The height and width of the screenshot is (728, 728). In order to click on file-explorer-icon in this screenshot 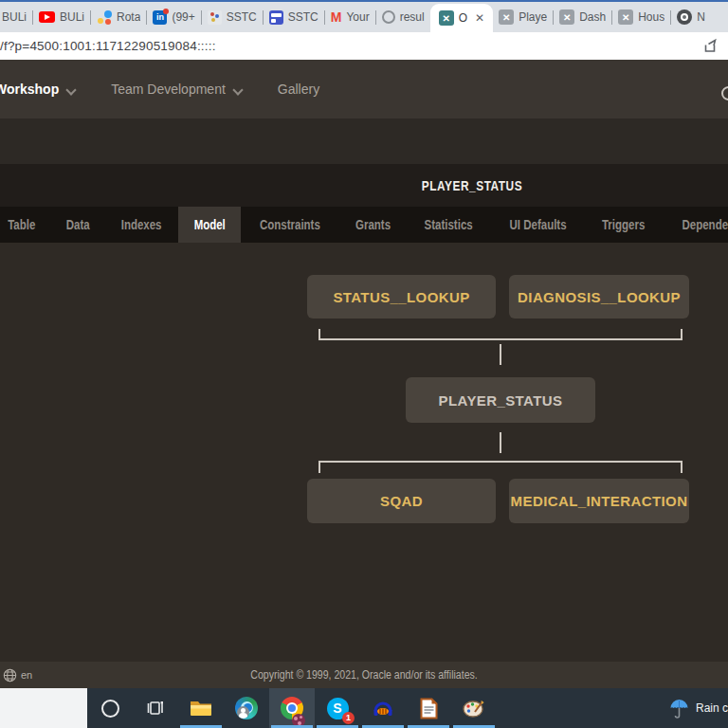, I will do `click(201, 708)`.